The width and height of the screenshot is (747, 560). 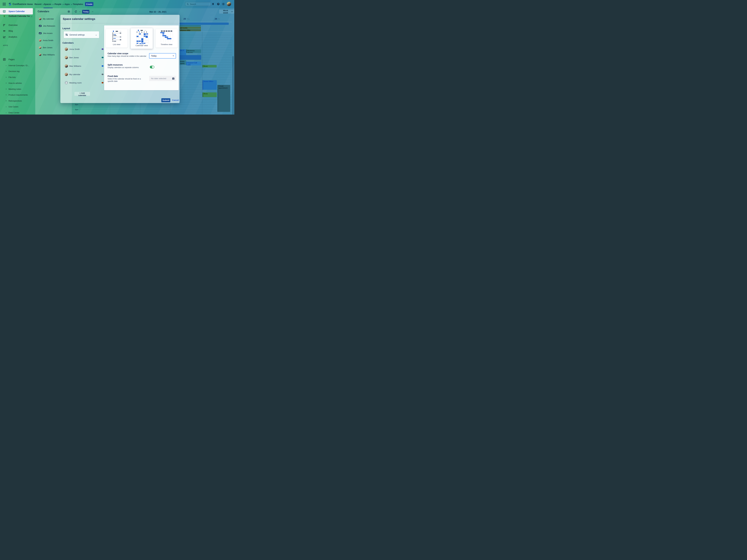 I want to click on sidebar-item-space-calendar: Space Calendar, so click(x=16, y=11).